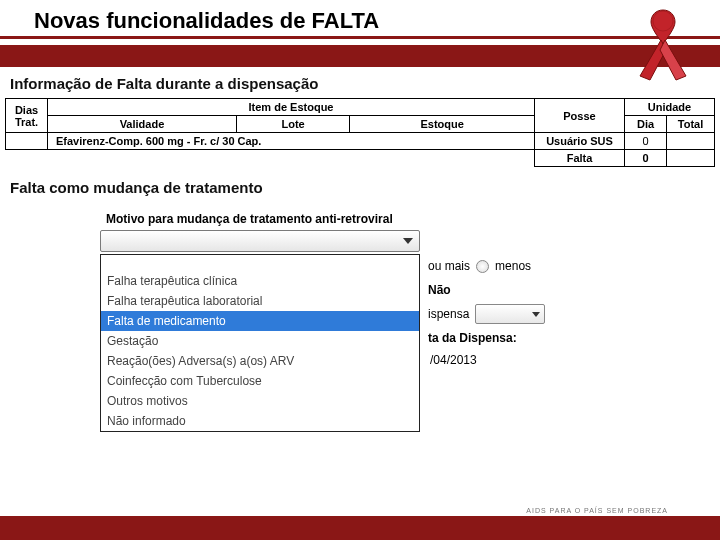 The image size is (720, 540). What do you see at coordinates (292, 108) in the screenshot?
I see `col-item-estoque: Item de Estoque` at bounding box center [292, 108].